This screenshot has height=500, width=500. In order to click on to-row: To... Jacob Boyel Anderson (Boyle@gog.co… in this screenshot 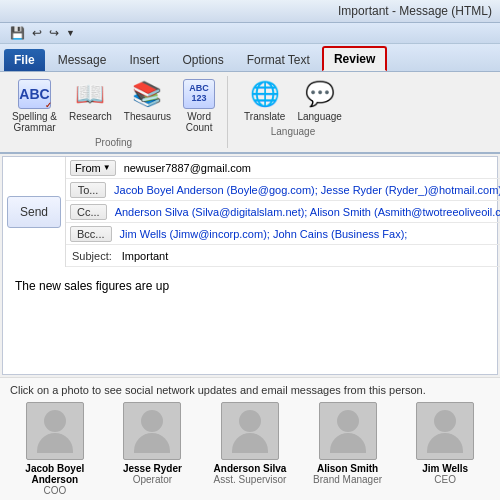, I will do `click(283, 190)`.